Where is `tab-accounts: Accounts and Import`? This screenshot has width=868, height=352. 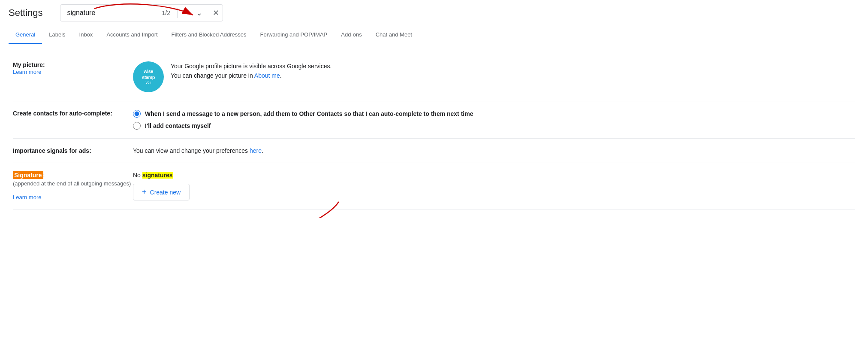 tab-accounts: Accounts and Import is located at coordinates (132, 35).